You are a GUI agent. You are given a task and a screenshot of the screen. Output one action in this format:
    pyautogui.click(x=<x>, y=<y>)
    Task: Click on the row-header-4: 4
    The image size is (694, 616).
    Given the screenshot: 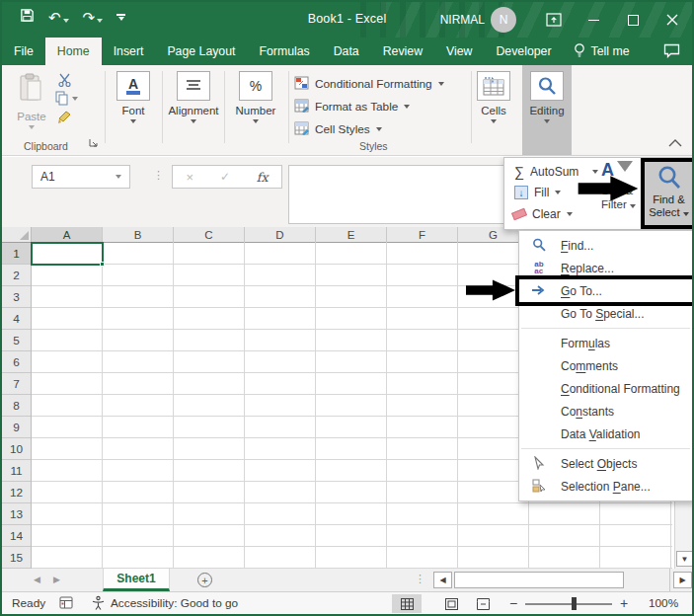 What is the action you would take?
    pyautogui.click(x=16, y=319)
    